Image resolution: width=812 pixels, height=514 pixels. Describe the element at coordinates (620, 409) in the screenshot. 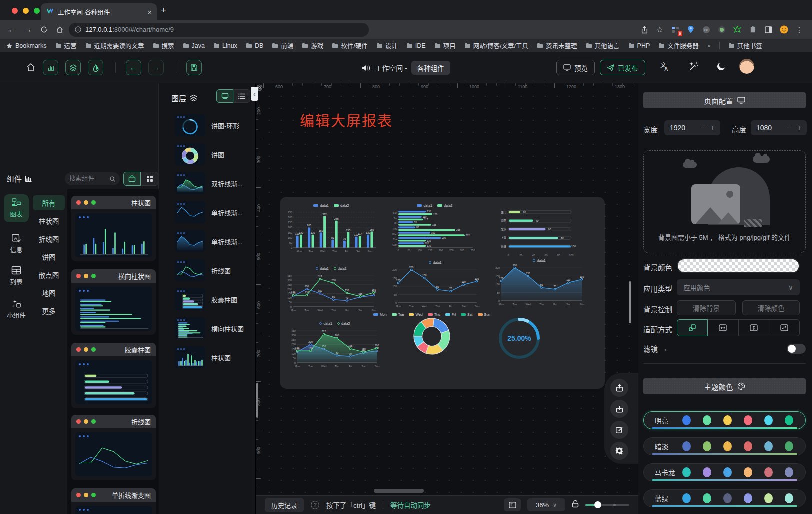

I see `download-icon` at that location.